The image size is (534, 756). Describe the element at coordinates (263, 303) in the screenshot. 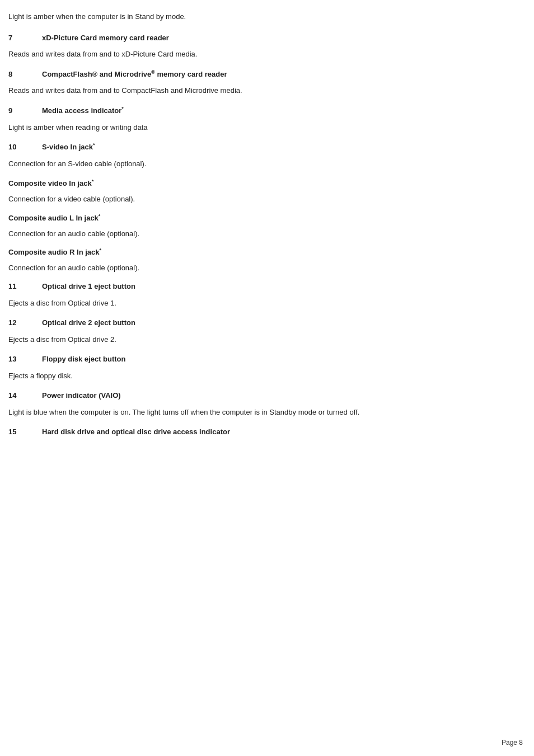

I see `section-11-desc: Ejects a disc from Optical drive 1.` at that location.